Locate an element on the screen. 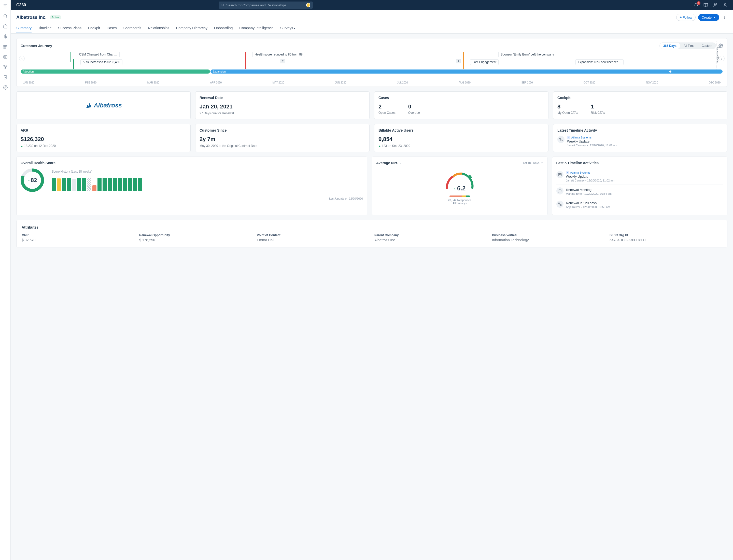 This screenshot has width=733, height=560. tab-success-plans: Success Plans is located at coordinates (70, 29).